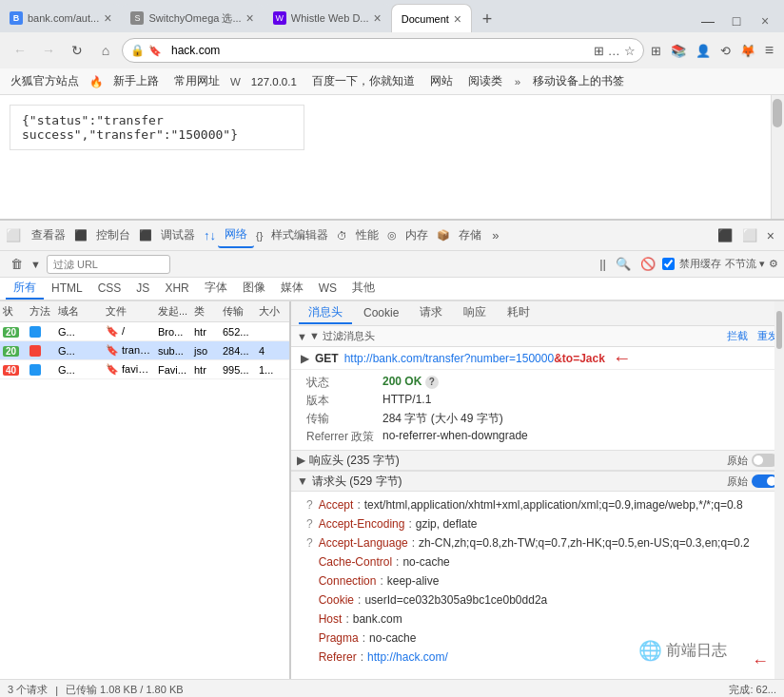  I want to click on ellipsis-icon: …, so click(615, 51).